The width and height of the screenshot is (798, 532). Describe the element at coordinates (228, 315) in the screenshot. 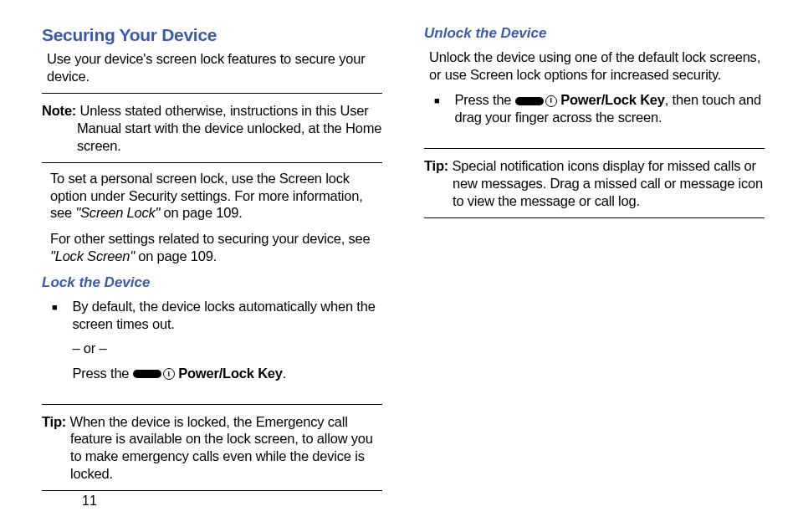

I see `bullet-text: By default, the device locks automatical…` at that location.